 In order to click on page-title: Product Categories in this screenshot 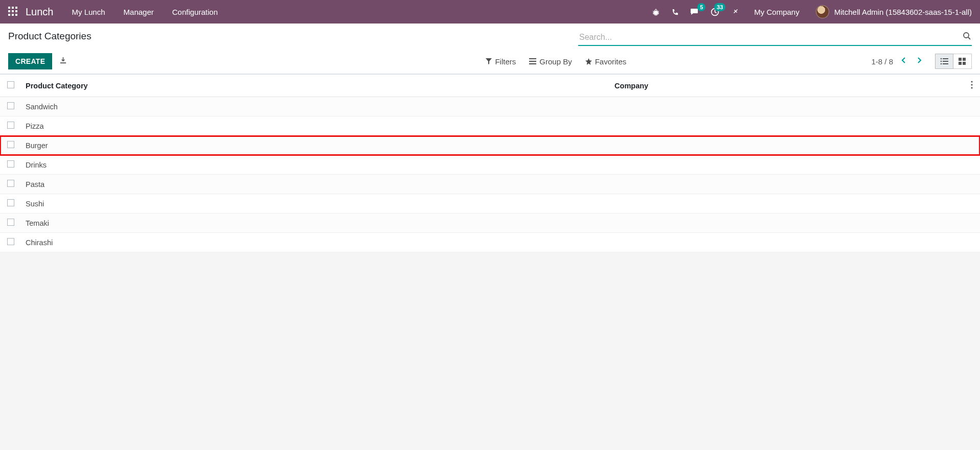, I will do `click(50, 36)`.